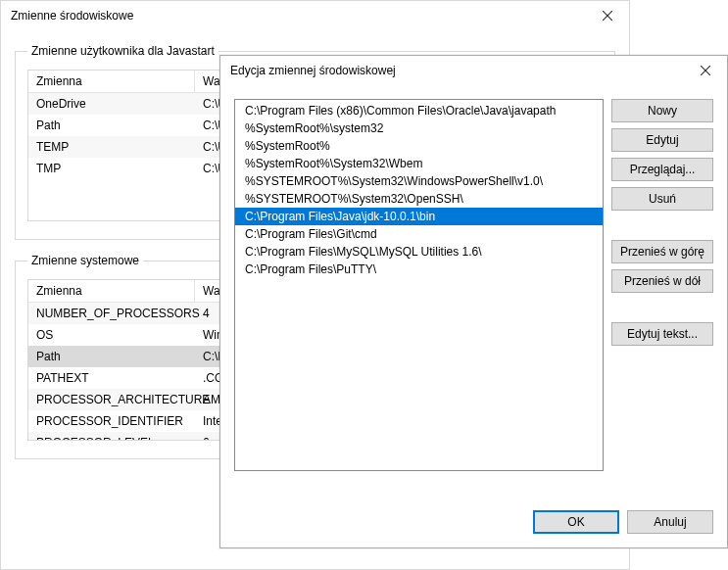 This screenshot has height=570, width=728. Describe the element at coordinates (662, 252) in the screenshot. I see `move-up-button: Przenieś w górę` at that location.